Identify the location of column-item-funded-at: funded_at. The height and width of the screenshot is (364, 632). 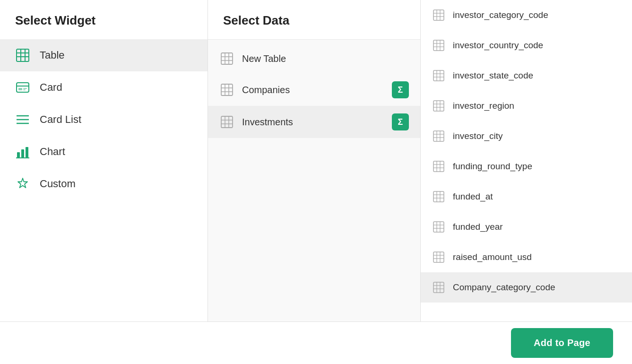
(527, 197).